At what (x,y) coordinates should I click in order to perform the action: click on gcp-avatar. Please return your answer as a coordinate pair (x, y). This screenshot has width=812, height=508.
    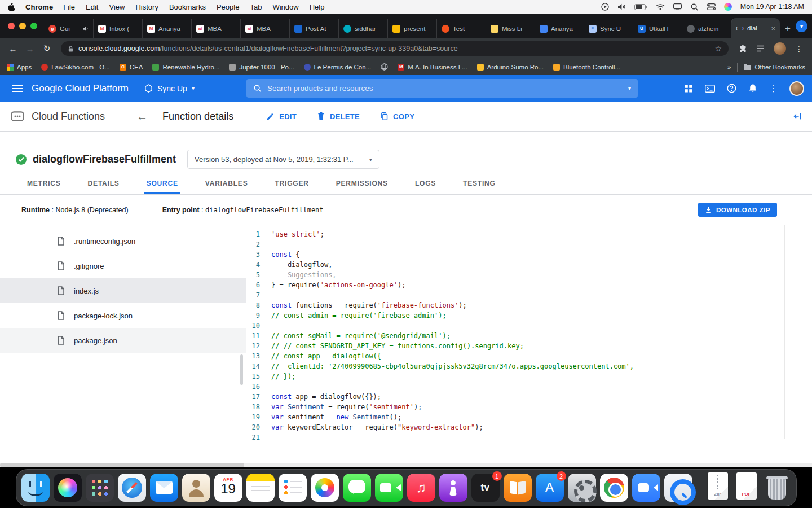
    Looking at the image, I should click on (797, 89).